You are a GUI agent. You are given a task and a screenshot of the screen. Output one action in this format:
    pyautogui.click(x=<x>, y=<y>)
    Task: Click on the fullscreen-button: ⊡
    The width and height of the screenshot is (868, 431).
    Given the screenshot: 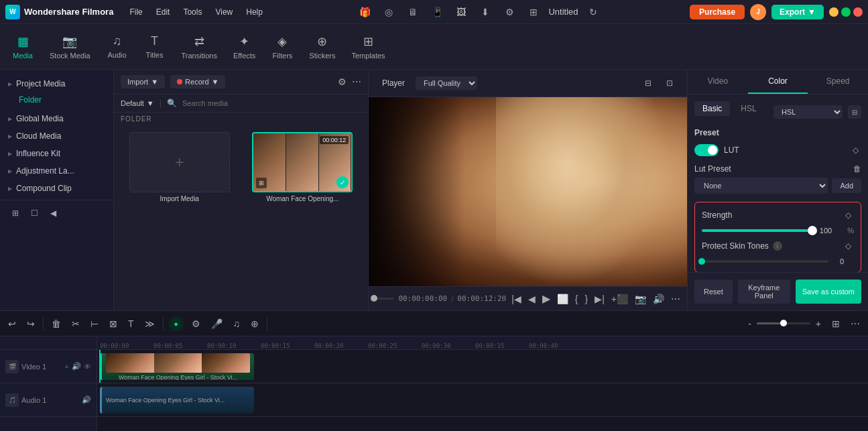 What is the action you would take?
    pyautogui.click(x=670, y=83)
    